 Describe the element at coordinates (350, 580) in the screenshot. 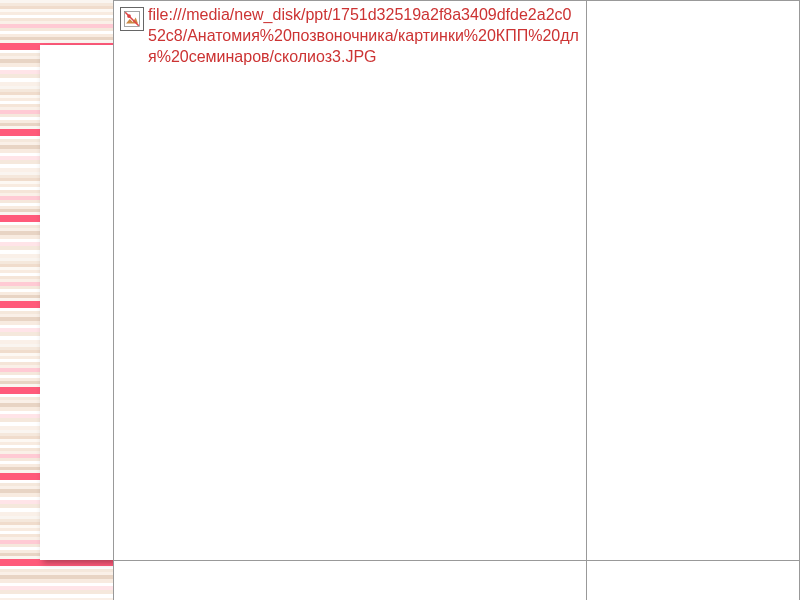

I see `empty-cell-left-bottom` at that location.